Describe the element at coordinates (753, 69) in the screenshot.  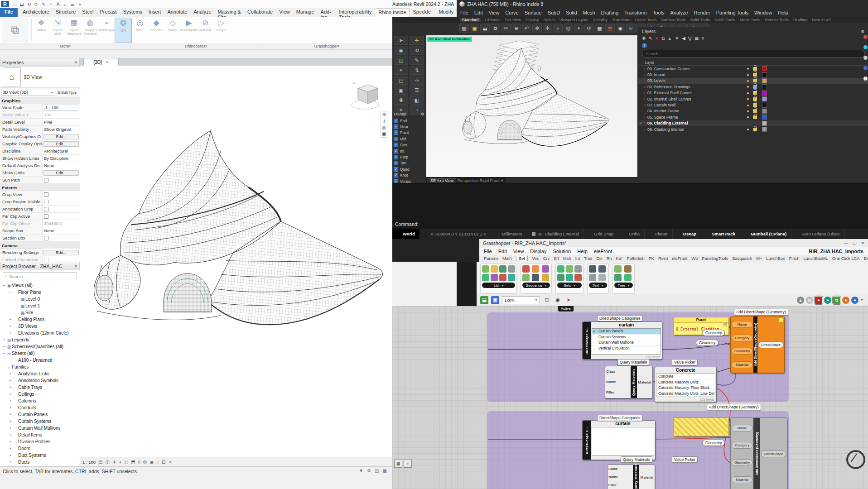
I see `layer-row: ✓ ▷ 00. Construction Curves ●` at that location.